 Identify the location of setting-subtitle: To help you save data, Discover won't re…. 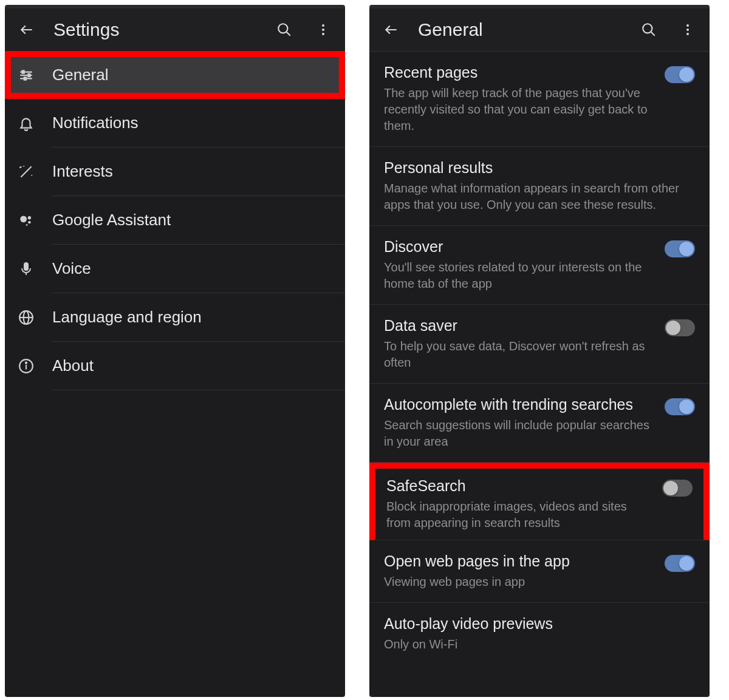
(519, 355).